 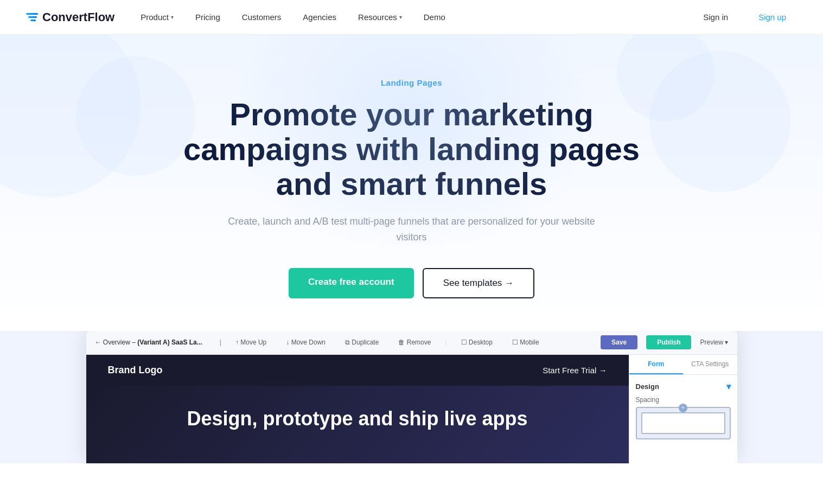 I want to click on nav-link-product: Product ▾, so click(x=157, y=17).